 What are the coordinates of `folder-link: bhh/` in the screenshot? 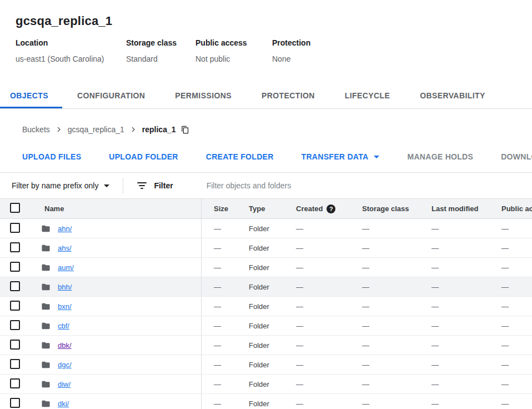 It's located at (64, 287).